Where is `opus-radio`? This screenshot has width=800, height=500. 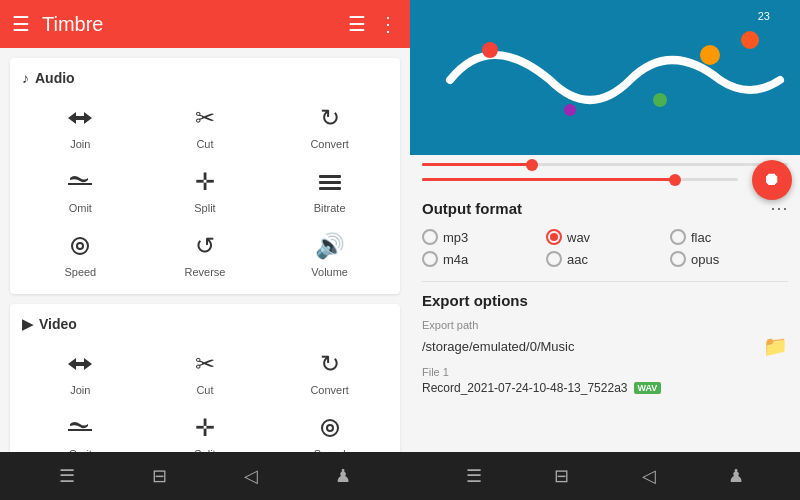
opus-radio is located at coordinates (678, 259).